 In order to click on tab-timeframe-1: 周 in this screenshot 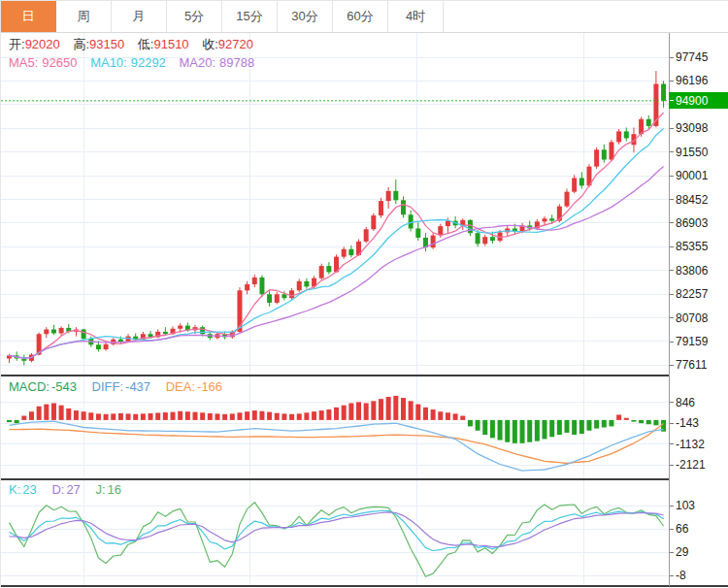, I will do `click(83, 16)`.